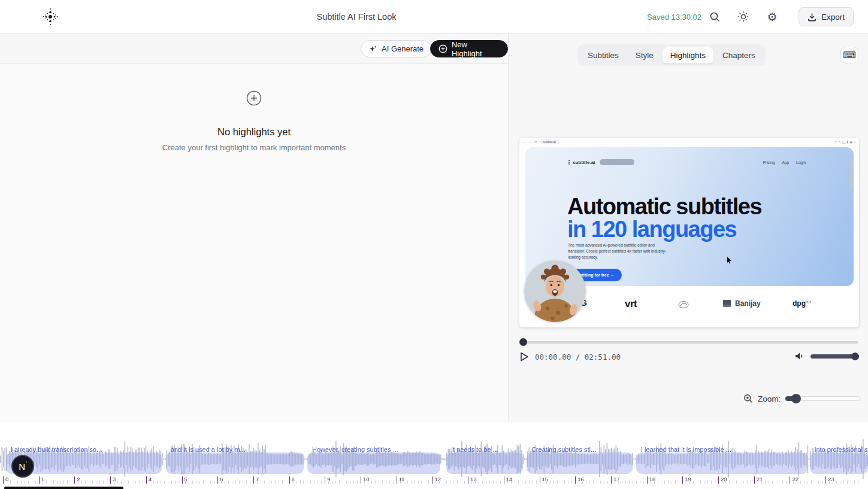 This screenshot has height=489, width=868. I want to click on segment-label: However, creating subtitles ..., so click(355, 449).